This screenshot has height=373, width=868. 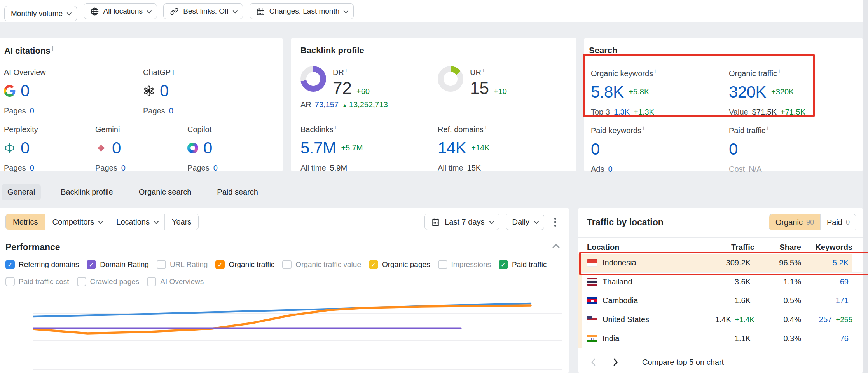 I want to click on monthly-volume-dropdown: Monthly volume, so click(x=40, y=14).